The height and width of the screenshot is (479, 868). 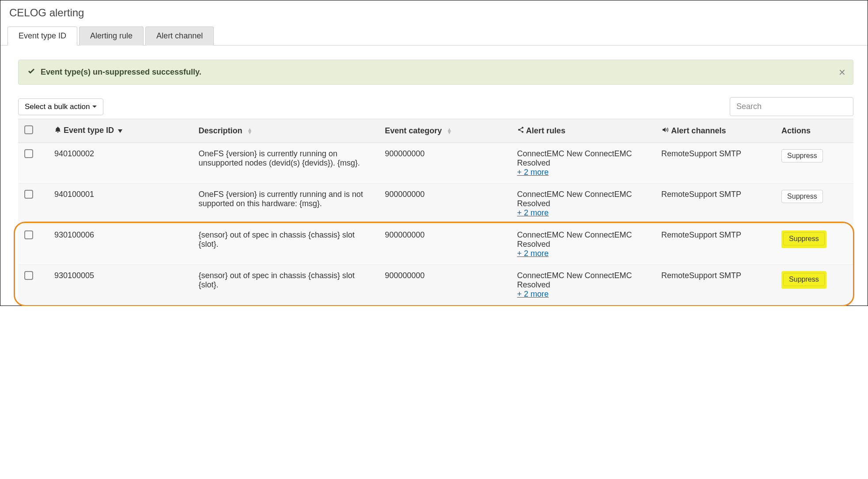 What do you see at coordinates (796, 131) in the screenshot?
I see `col-actions: Actions` at bounding box center [796, 131].